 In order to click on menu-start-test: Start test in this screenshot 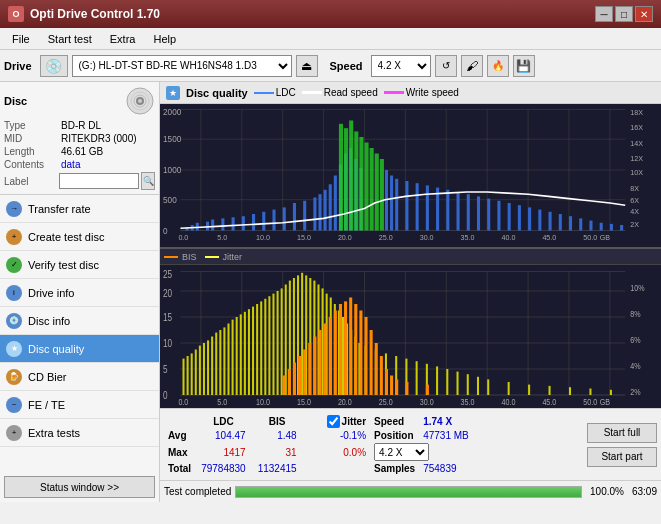, I will do `click(70, 39)`.